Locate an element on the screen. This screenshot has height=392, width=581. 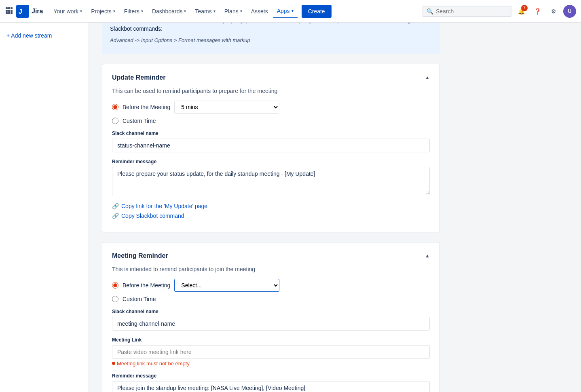
before-meeting-update-row: Before the Meeting 5 mins 1 min 2 mins 1… is located at coordinates (271, 107).